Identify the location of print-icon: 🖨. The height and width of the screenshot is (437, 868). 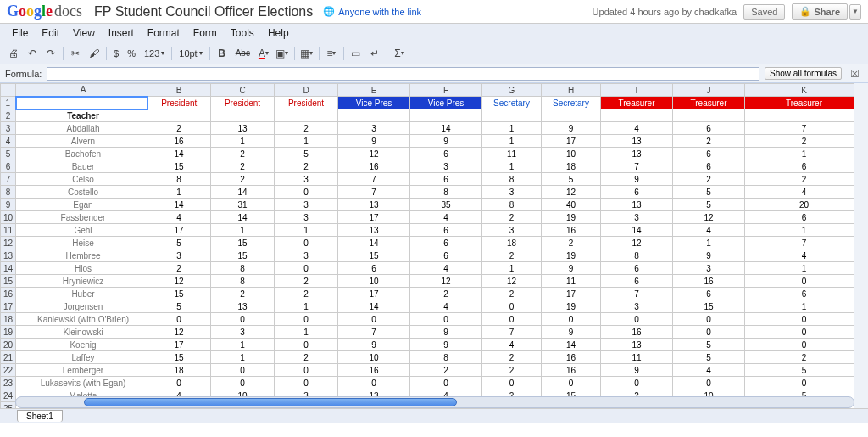
(14, 53).